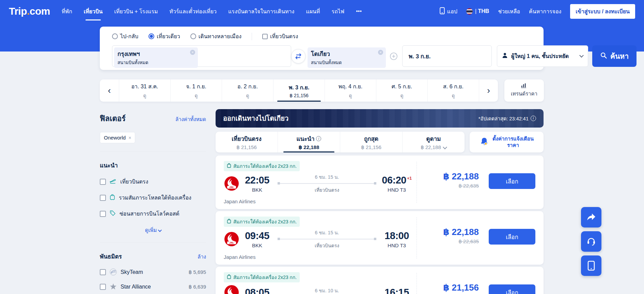  What do you see at coordinates (216, 36) in the screenshot?
I see `trip-type-multicity: เดินทางหลายเมือง` at bounding box center [216, 36].